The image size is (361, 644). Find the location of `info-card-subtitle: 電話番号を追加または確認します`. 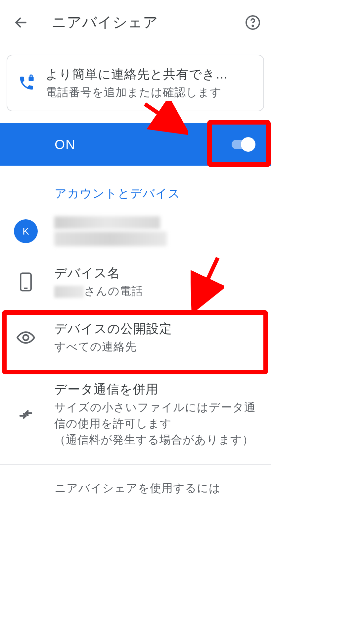

info-card-subtitle: 電話番号を追加または確認します is located at coordinates (151, 92).